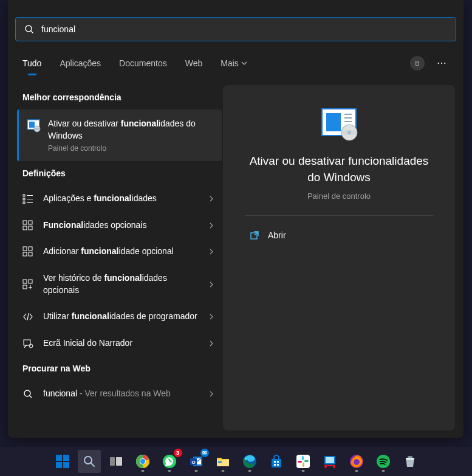 This screenshot has width=472, height=476. Describe the element at coordinates (339, 169) in the screenshot. I see `preview-title: Ativar ou desativar funcionalidades do W…` at that location.